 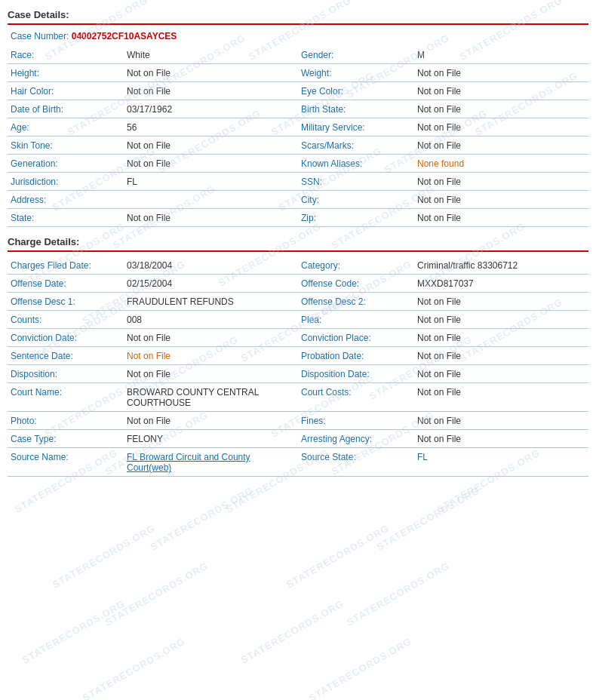 What do you see at coordinates (298, 266) in the screenshot?
I see `table-row: Charges Filed Date: 03/18/2004 Category:…` at bounding box center [298, 266].